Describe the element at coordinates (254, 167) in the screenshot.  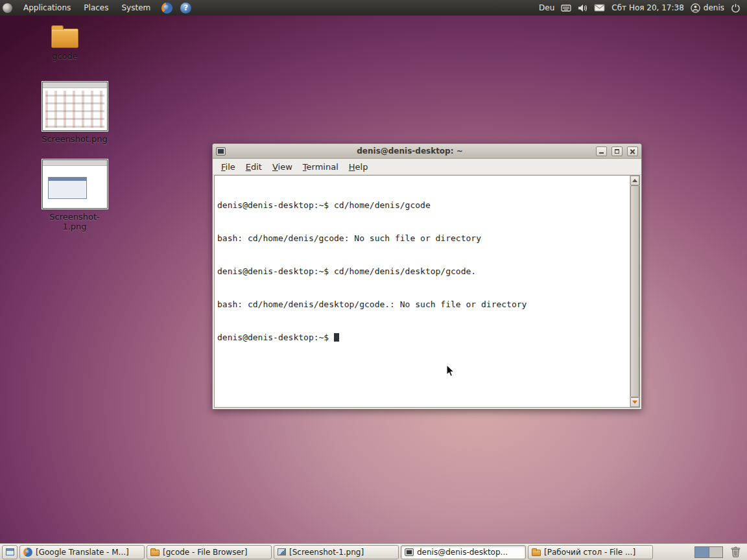
I see `menu-edit: Edit` at that location.